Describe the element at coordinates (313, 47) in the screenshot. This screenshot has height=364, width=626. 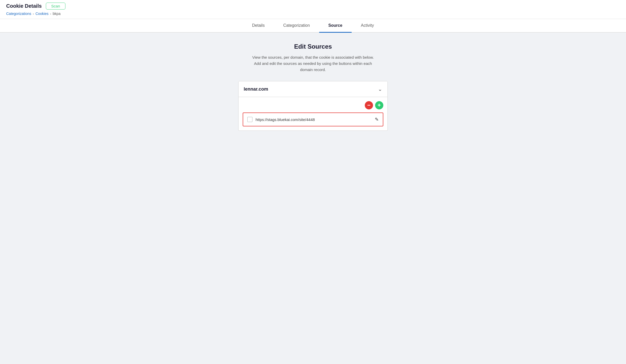
I see `section-title: Edit Sources` at that location.